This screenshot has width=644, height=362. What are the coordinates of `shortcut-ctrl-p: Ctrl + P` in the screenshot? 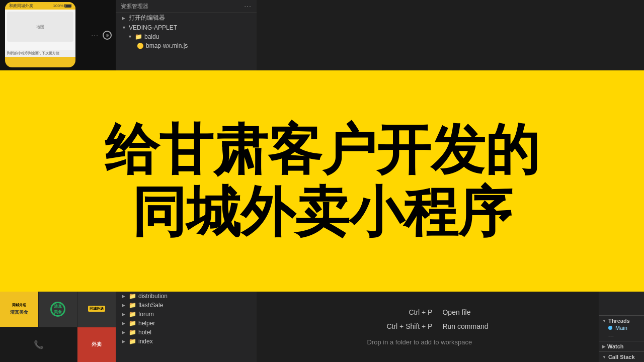 It's located at (399, 312).